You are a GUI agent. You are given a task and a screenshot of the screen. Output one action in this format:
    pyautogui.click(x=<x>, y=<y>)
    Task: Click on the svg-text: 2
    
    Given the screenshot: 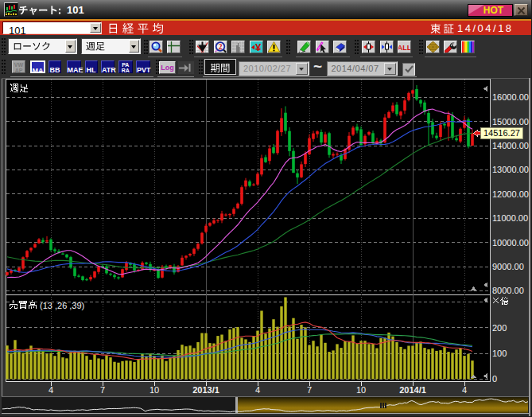 What is the action you would take?
    pyautogui.click(x=219, y=47)
    